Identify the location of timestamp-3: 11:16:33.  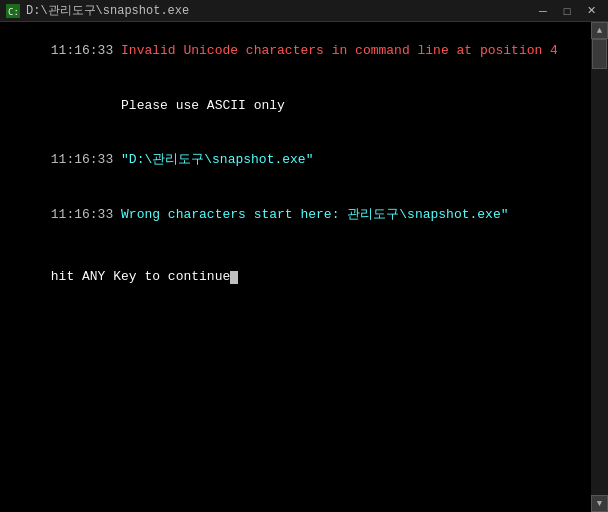
(82, 160).